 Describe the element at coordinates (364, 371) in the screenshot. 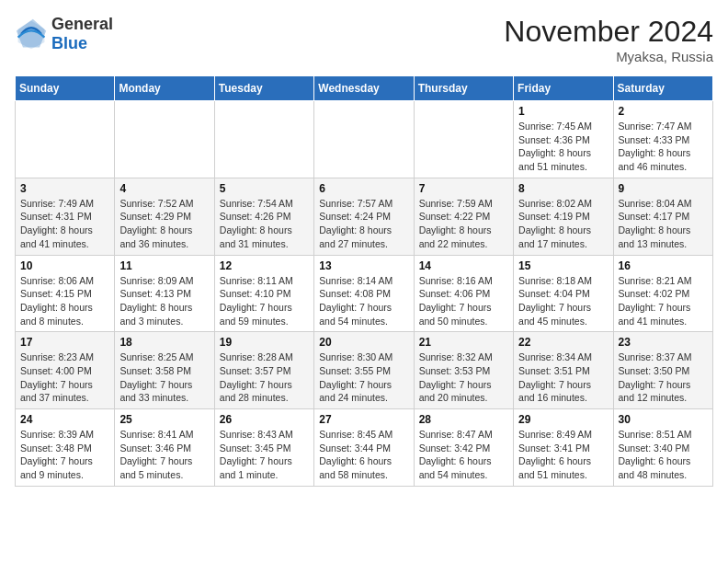

I see `calendar-week-row: 17Sunrise: 8:23 AM Sunset: 4:00 PM Dayli…` at that location.